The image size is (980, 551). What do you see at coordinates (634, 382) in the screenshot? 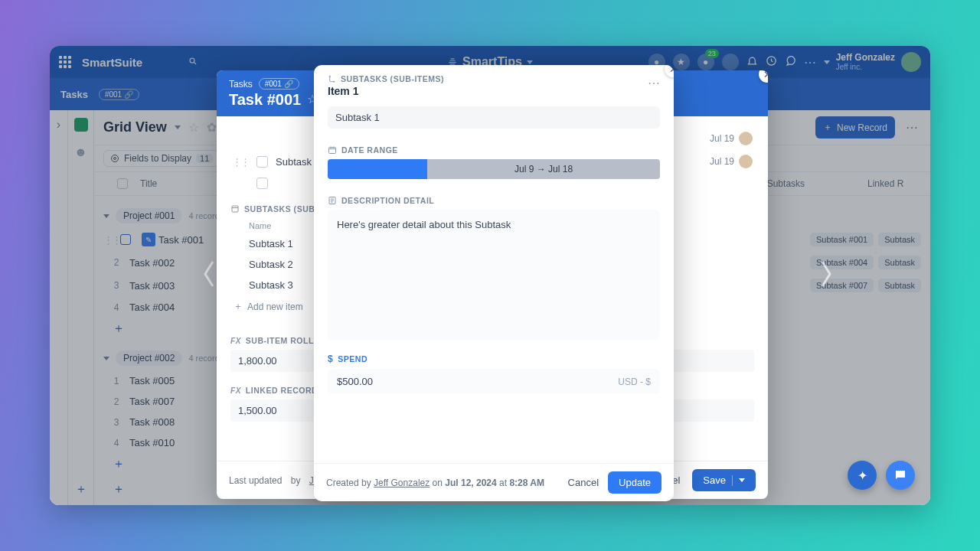
I see `spend-currency: USD - $` at bounding box center [634, 382].